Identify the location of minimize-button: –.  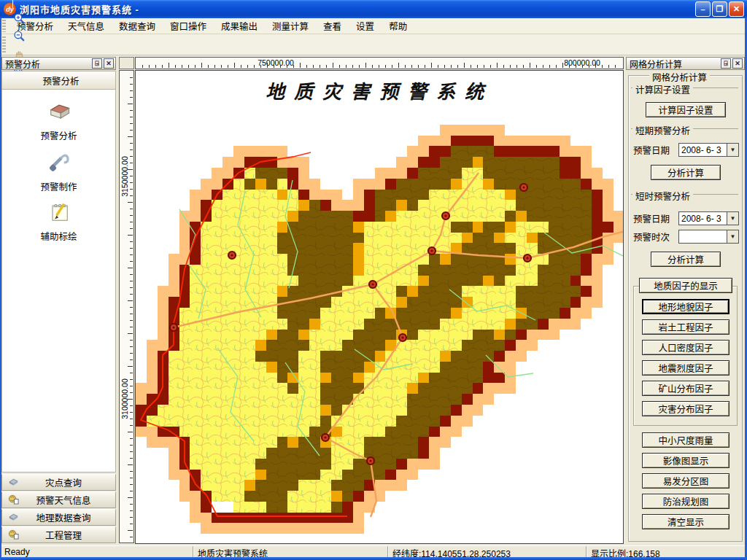
(703, 9).